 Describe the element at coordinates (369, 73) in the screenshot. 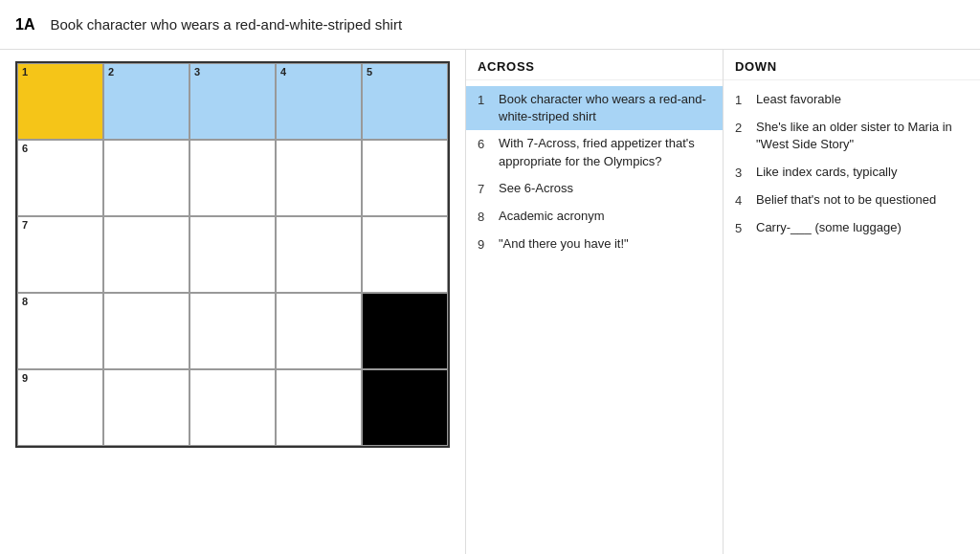

I see `cell-number-label: 5` at that location.